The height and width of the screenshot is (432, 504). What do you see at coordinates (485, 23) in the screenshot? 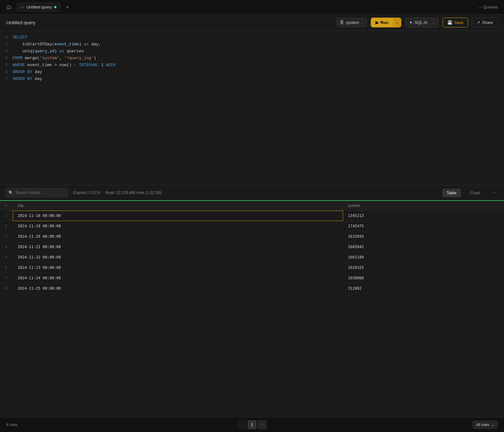
I see `share-button: ↗ Share` at bounding box center [485, 23].